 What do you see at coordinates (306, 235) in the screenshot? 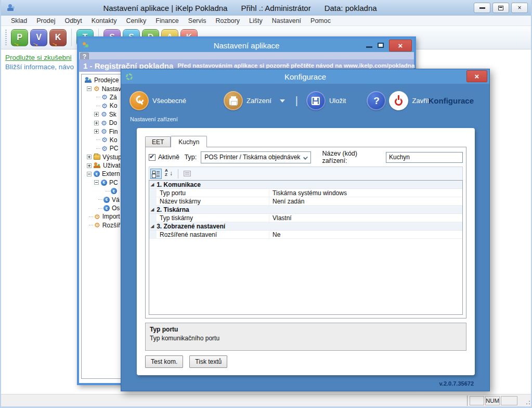
I see `property-row-rozsirene: Rozšířené nastavení Ne` at bounding box center [306, 235].